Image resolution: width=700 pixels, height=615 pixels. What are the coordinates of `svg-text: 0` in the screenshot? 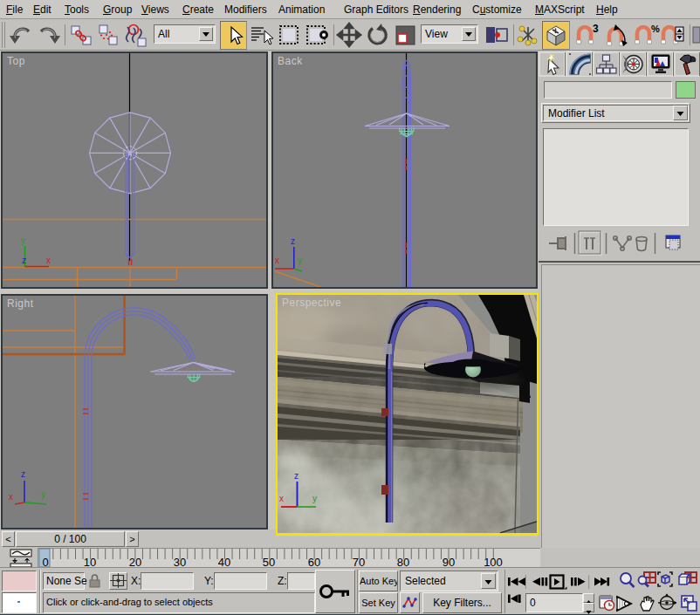 It's located at (45, 562).